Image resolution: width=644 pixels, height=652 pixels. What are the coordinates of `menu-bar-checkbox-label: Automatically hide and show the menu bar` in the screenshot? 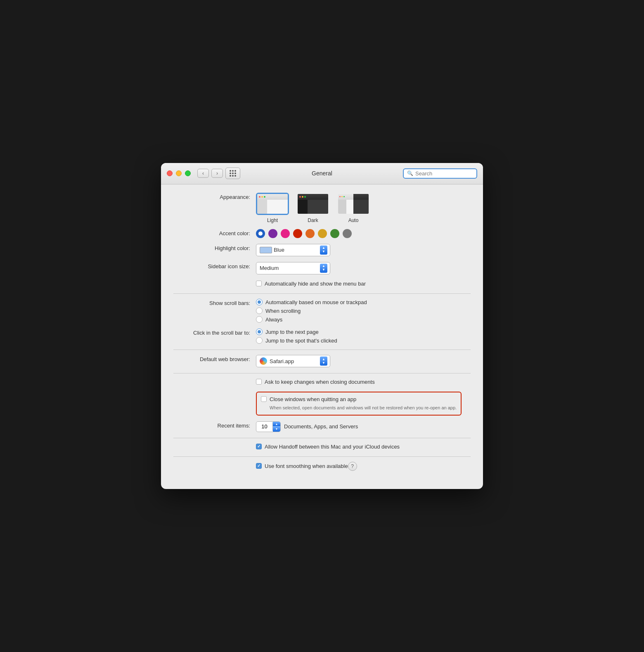 It's located at (315, 284).